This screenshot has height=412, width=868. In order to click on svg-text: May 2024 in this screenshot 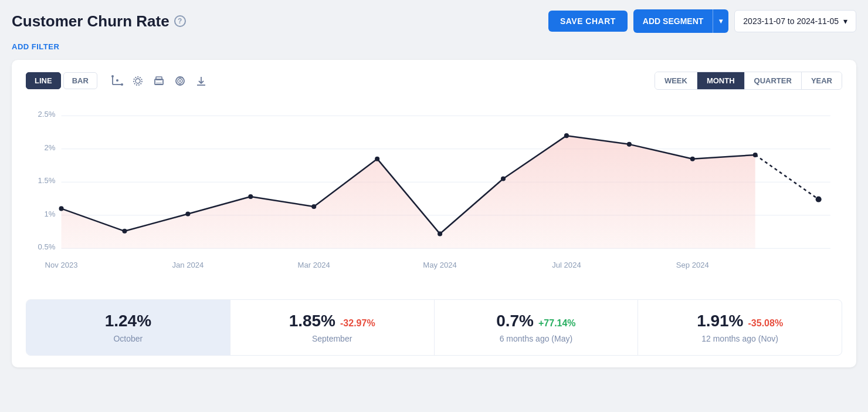, I will do `click(440, 265)`.